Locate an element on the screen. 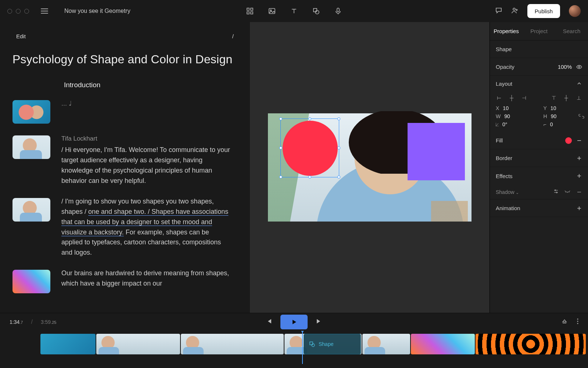 The image size is (588, 368). script-text: / Hi everyone, I'm Tifa. Welcome! To com… is located at coordinates (146, 165).